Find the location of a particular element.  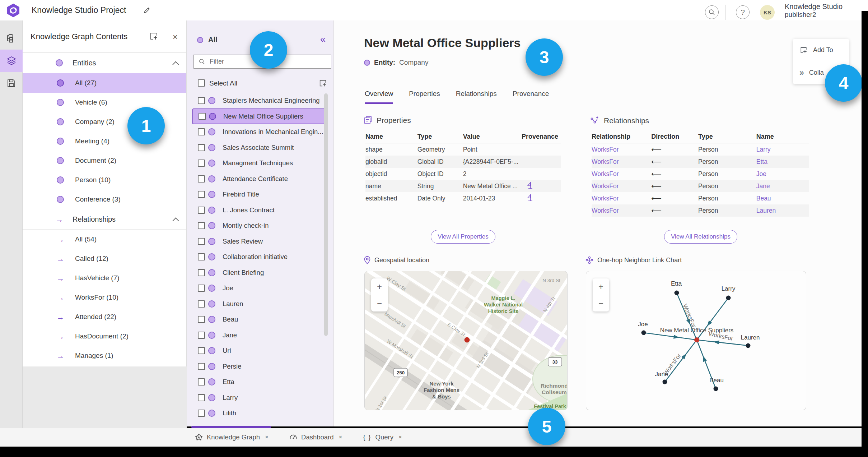

related-name-link: Etta is located at coordinates (783, 162).